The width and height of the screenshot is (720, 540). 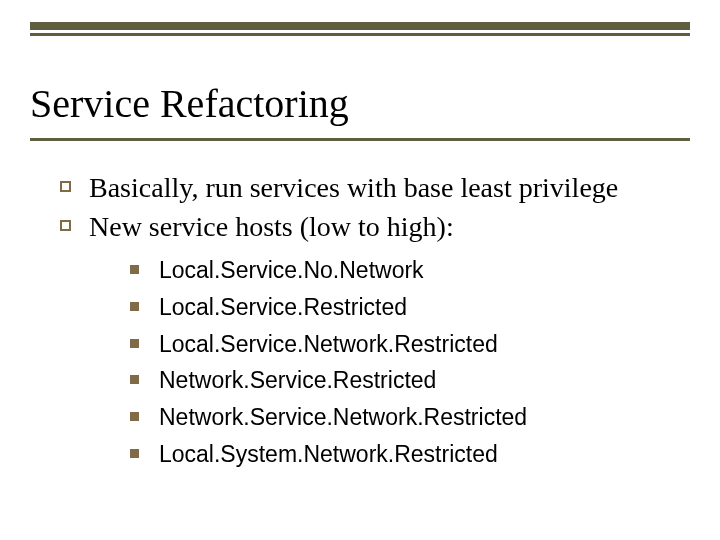 What do you see at coordinates (370, 226) in the screenshot?
I see `bullet-level1: New service hosts (low to high):` at bounding box center [370, 226].